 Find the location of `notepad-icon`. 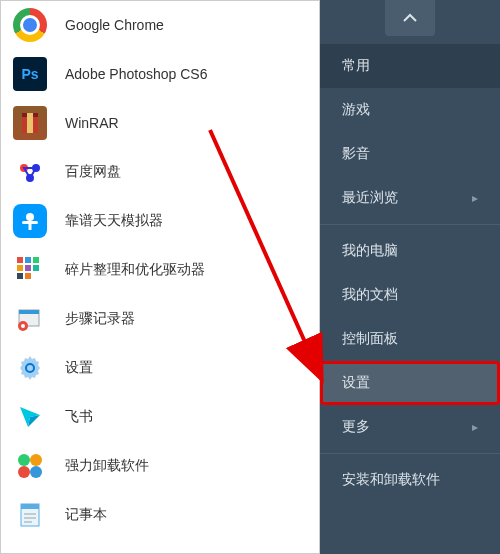

notepad-icon is located at coordinates (30, 515).